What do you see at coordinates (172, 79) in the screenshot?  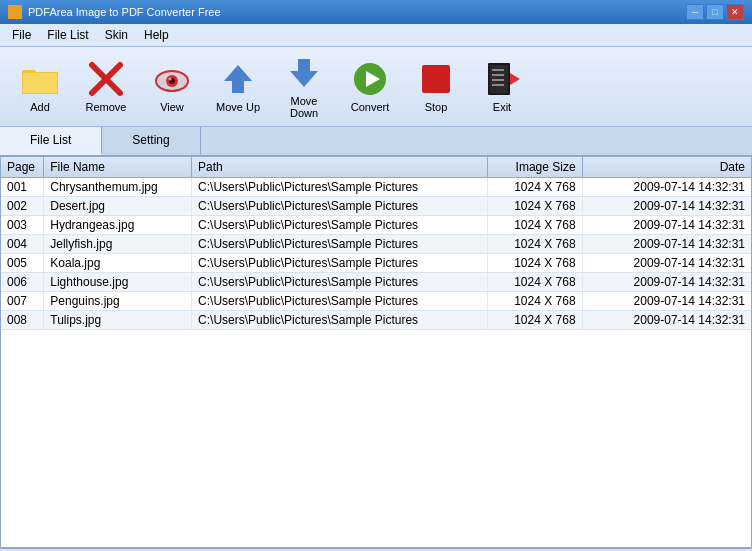 I see `view-icon` at bounding box center [172, 79].